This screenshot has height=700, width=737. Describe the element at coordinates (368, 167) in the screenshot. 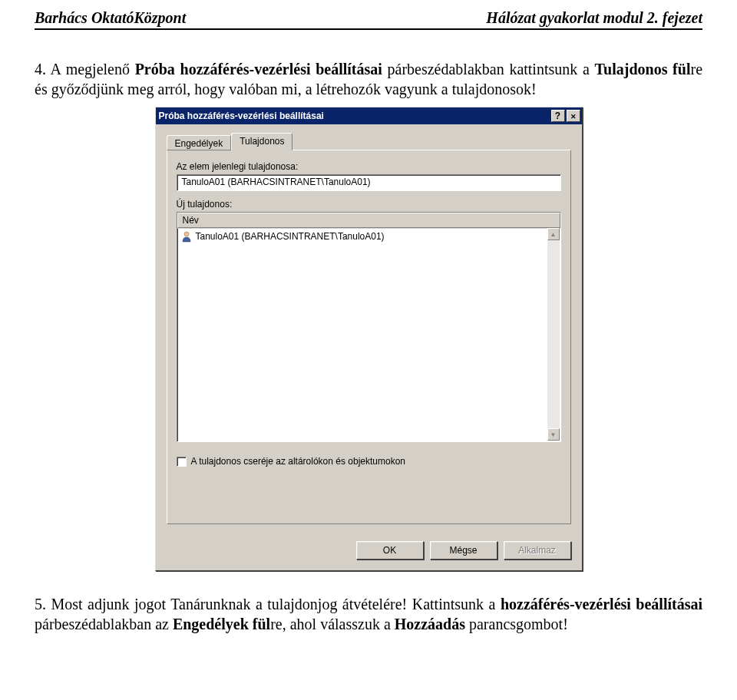

I see `current-owner-label: Az elem jelenlegi tulajdonosa:` at that location.